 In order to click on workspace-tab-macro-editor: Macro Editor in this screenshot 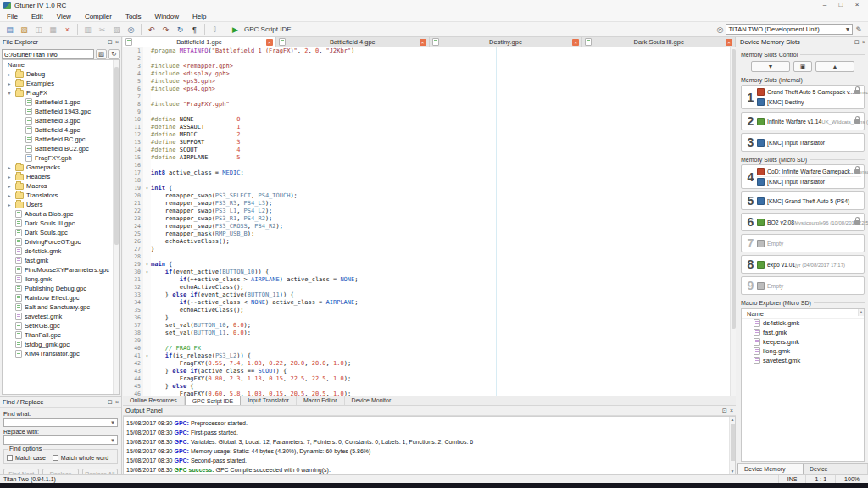, I will do `click(320, 400)`.